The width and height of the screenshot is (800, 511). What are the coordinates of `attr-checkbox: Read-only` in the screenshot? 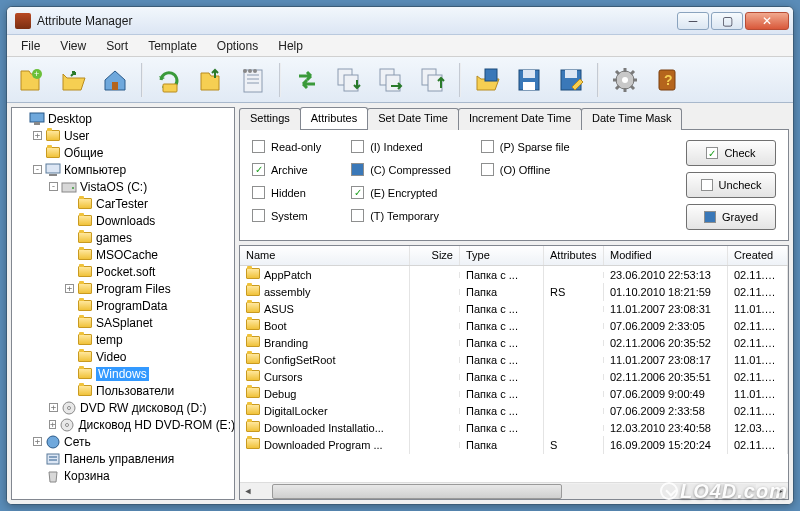 It's located at (286, 146).